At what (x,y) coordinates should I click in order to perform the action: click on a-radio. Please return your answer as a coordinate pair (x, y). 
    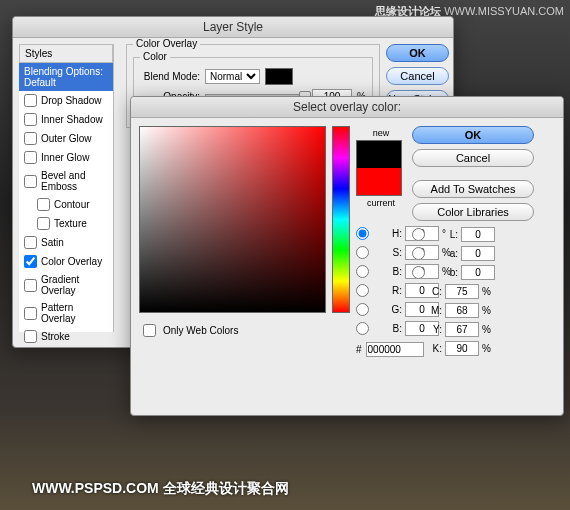
    Looking at the image, I should click on (418, 254).